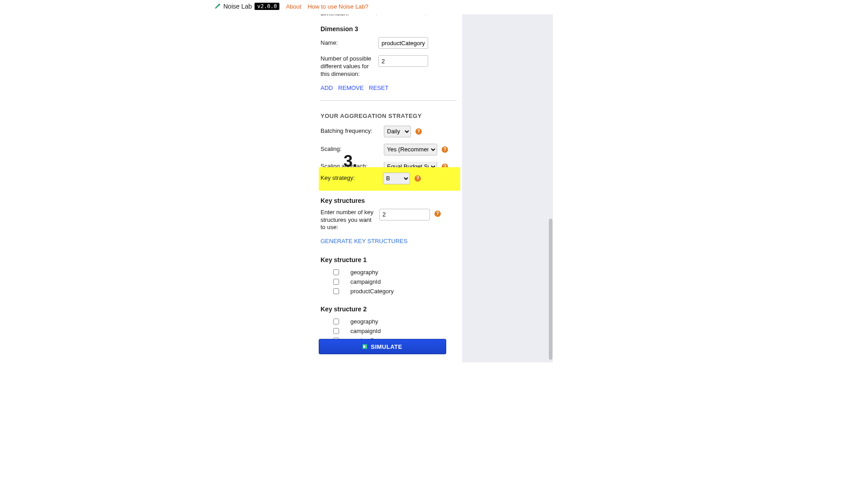  Describe the element at coordinates (365, 347) in the screenshot. I see `play-icon` at that location.